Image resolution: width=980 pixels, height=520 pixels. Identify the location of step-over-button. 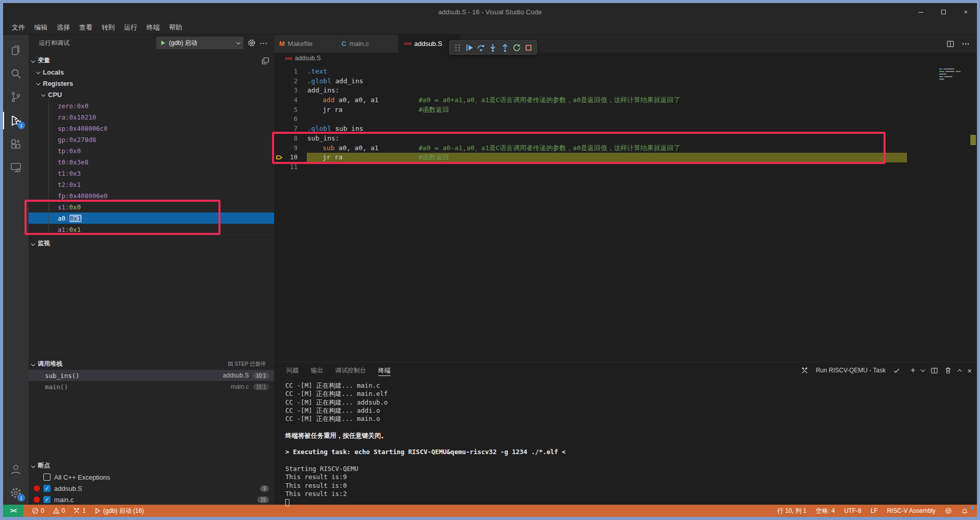
(481, 48).